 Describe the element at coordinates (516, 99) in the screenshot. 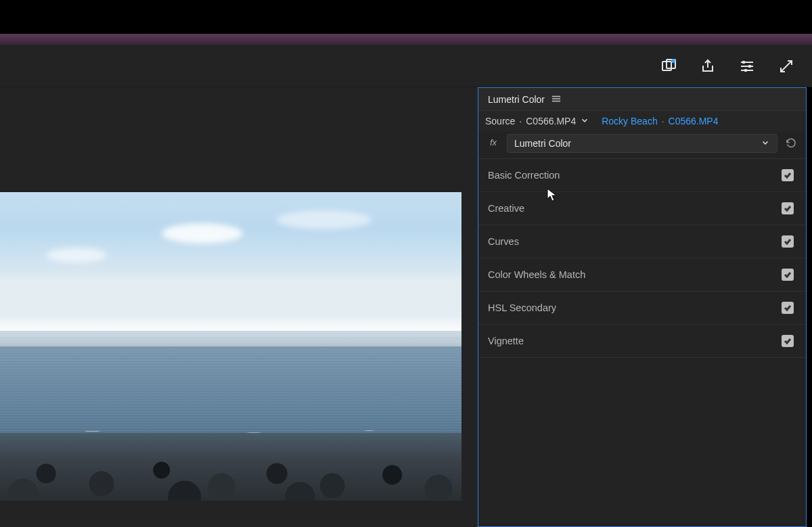

I see `panel-title: Lumetri Color` at that location.